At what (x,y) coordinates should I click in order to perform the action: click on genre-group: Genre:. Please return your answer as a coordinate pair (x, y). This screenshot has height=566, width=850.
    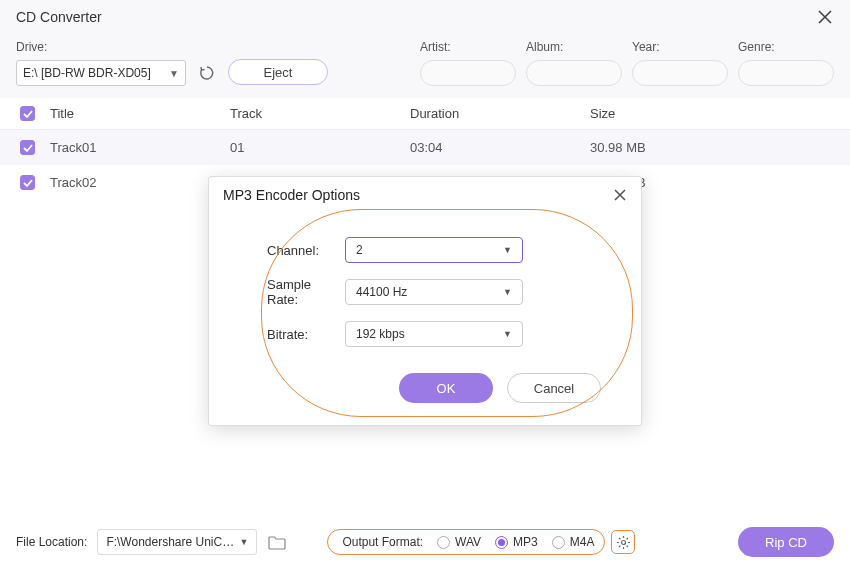
    Looking at the image, I should click on (786, 63).